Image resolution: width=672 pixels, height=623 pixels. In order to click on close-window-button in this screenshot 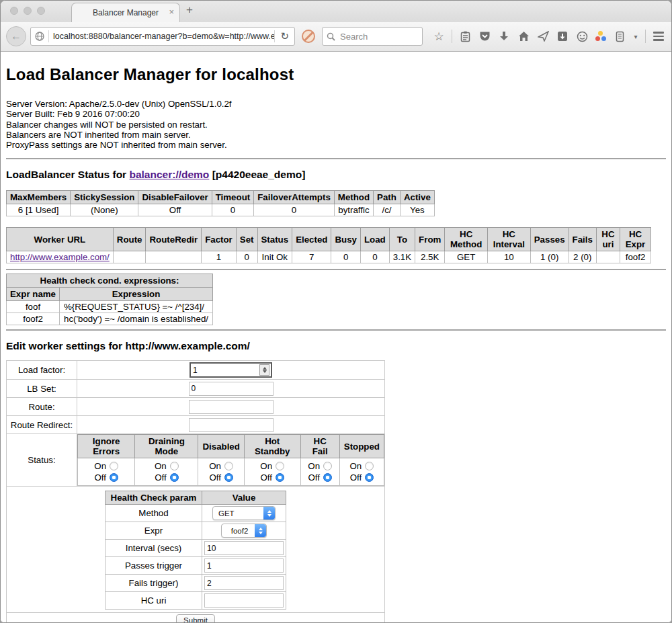, I will do `click(14, 11)`.